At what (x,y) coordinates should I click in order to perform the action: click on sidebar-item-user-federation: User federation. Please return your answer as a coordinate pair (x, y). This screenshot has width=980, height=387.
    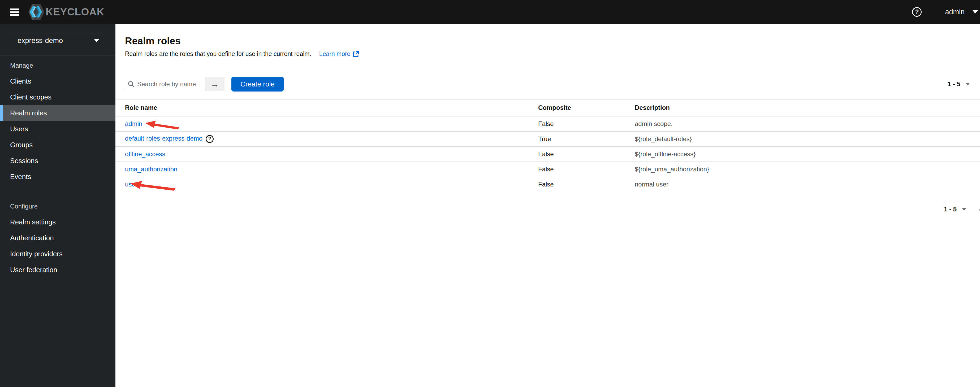
    Looking at the image, I should click on (58, 270).